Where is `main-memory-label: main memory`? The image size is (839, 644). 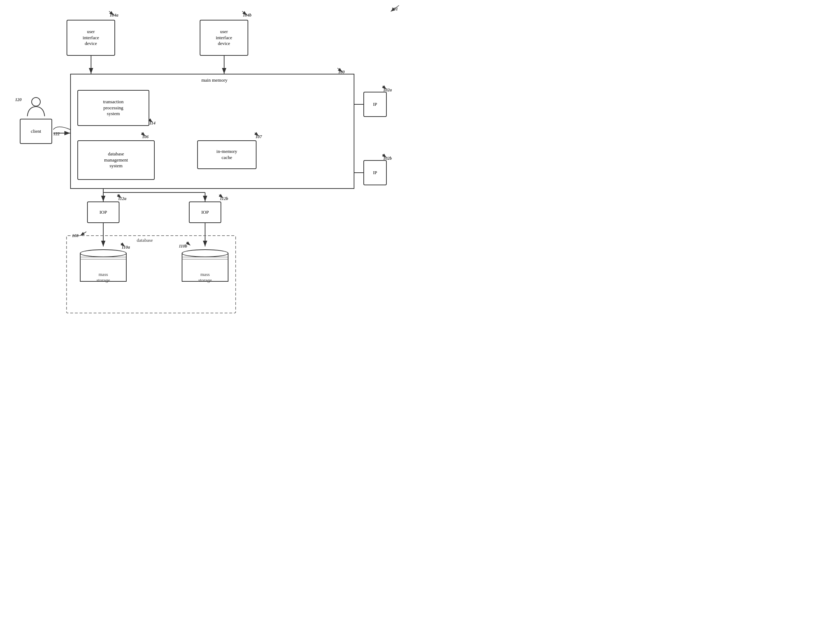 main-memory-label: main memory is located at coordinates (215, 80).